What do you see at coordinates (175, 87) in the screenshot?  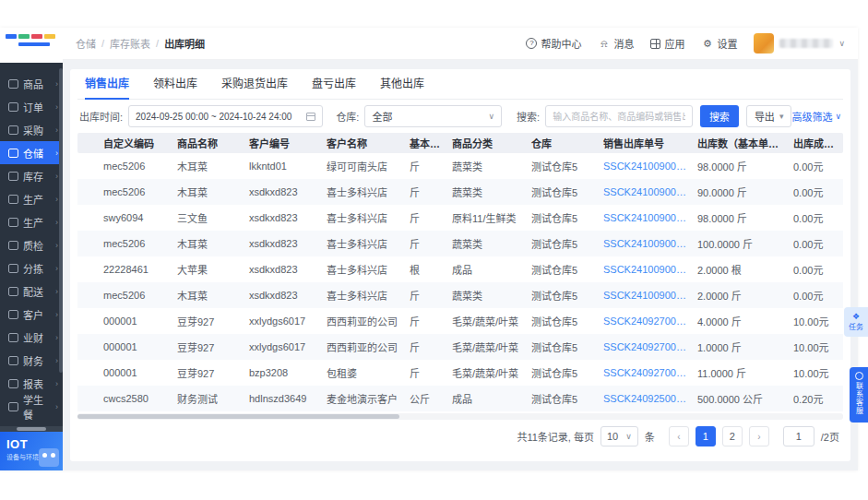 I see `tab-领料出库: 领料出库` at bounding box center [175, 87].